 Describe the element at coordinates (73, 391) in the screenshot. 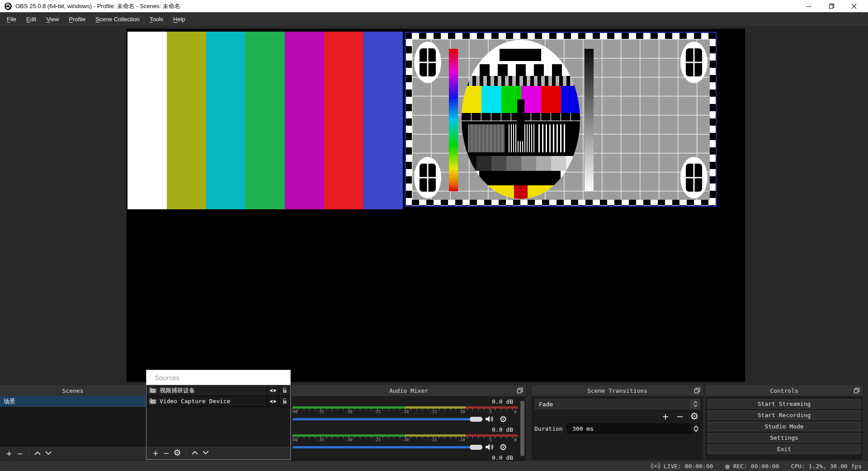

I see `scenes-title: Scenes` at that location.